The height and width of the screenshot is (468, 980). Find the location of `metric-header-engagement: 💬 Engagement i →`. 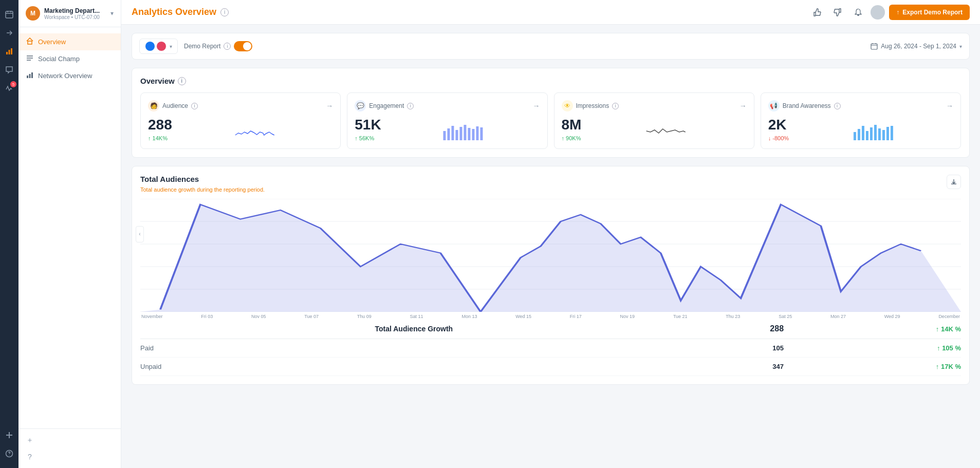

metric-header-engagement: 💬 Engagement i → is located at coordinates (447, 106).